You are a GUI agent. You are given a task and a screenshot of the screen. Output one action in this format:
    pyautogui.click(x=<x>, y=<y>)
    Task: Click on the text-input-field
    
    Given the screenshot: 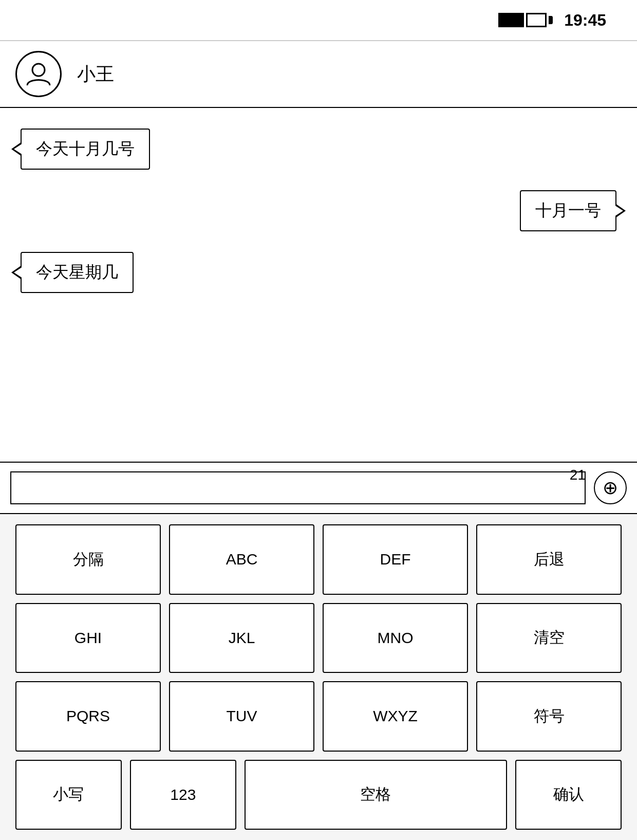 What is the action you would take?
    pyautogui.click(x=298, y=488)
    